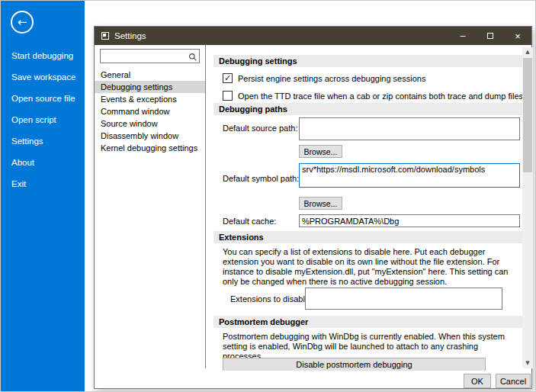 This screenshot has width=536, height=392. I want to click on close-icon: ×, so click(518, 37).